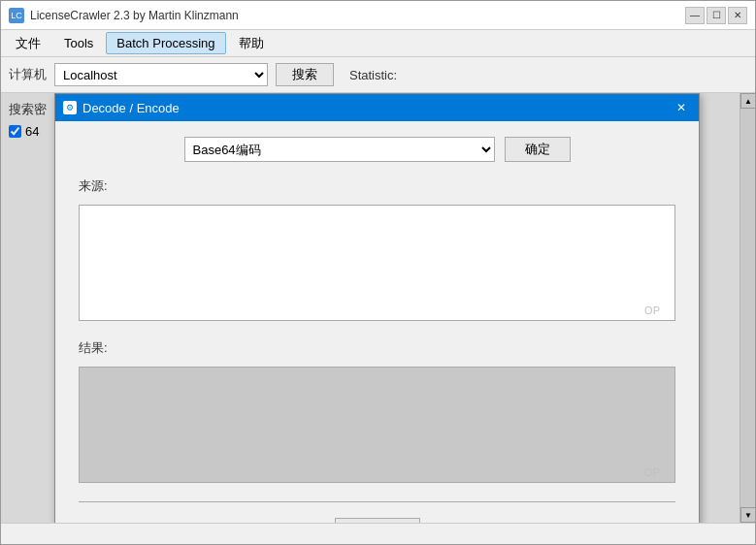 Image resolution: width=756 pixels, height=545 pixels. Describe the element at coordinates (79, 43) in the screenshot. I see `menu-item-tools: Tools` at that location.